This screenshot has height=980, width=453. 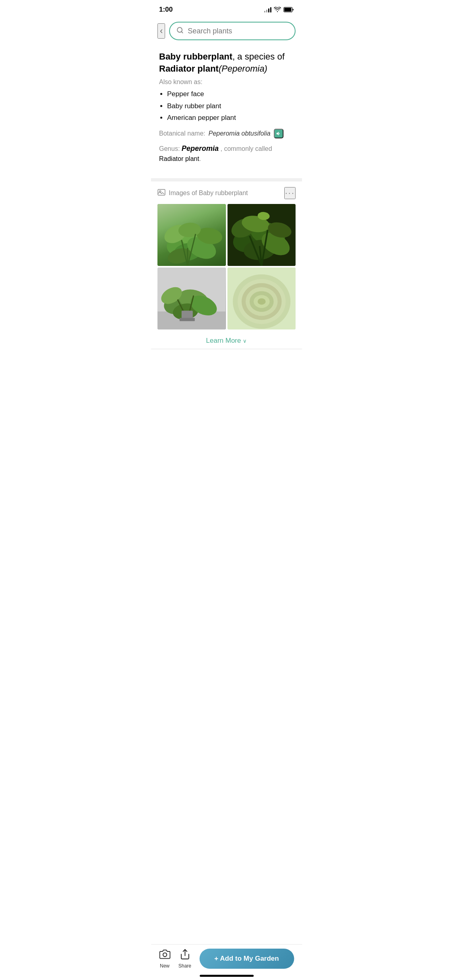 What do you see at coordinates (166, 10) in the screenshot?
I see `status-time: 1:00` at bounding box center [166, 10].